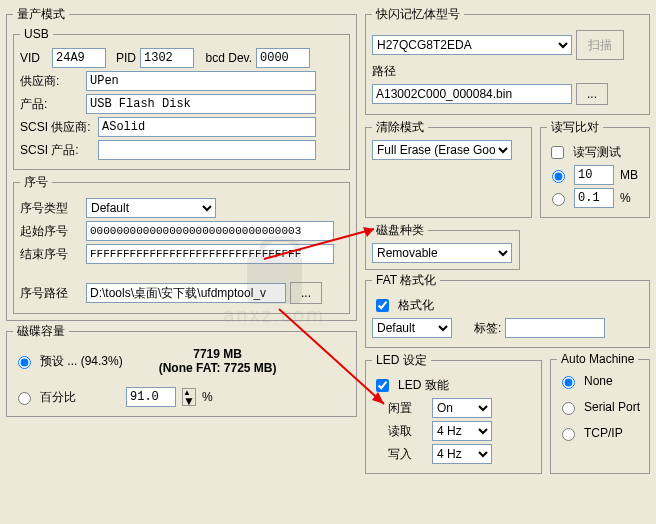  What do you see at coordinates (488, 328) in the screenshot?
I see `fat-label-label: 标签:` at bounding box center [488, 328].